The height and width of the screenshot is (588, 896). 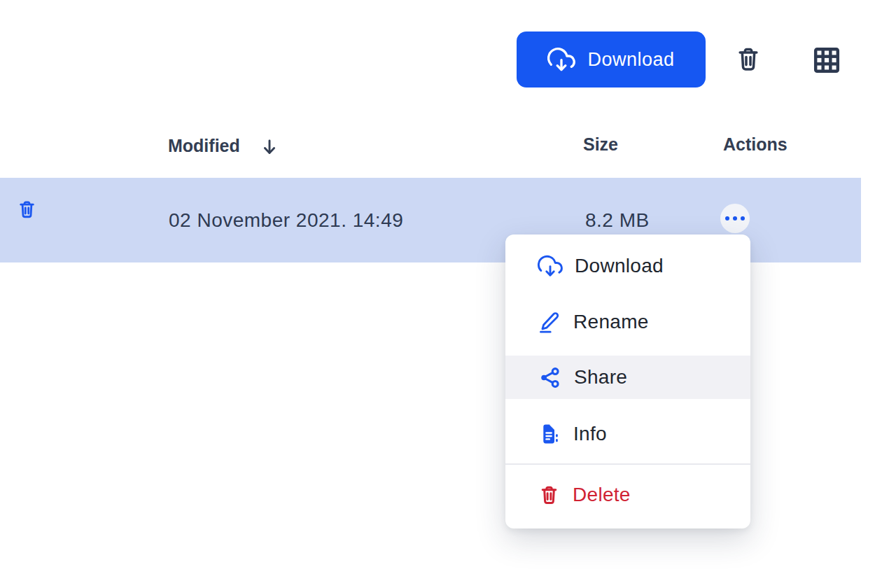 What do you see at coordinates (550, 434) in the screenshot?
I see `file-info-icon` at bounding box center [550, 434].